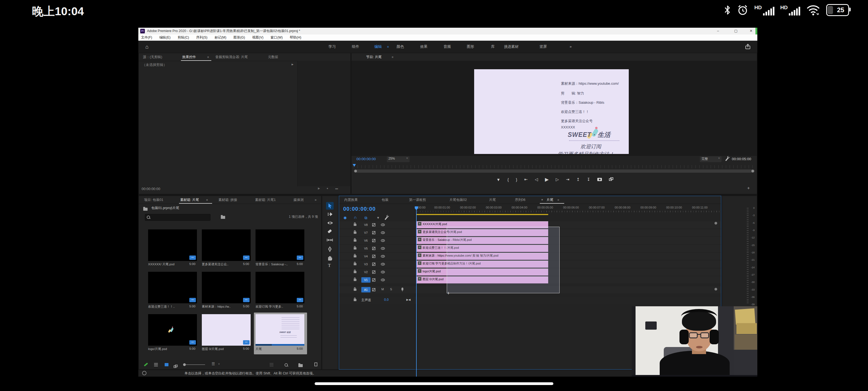 This screenshot has width=868, height=391. I want to click on workspace-tab-menu-icon: ≡, so click(388, 47).